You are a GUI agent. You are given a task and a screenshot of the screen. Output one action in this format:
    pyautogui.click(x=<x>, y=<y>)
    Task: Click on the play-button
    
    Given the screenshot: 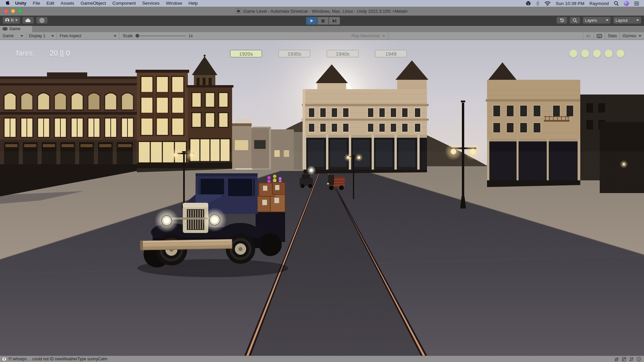 What is the action you would take?
    pyautogui.click(x=312, y=21)
    